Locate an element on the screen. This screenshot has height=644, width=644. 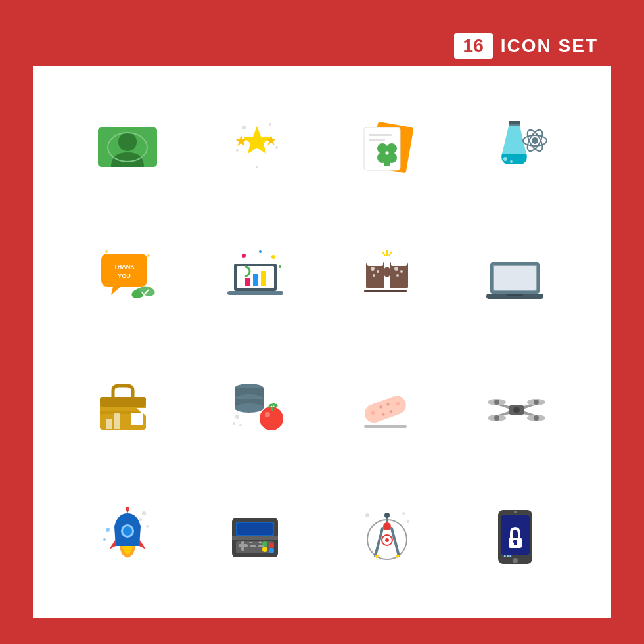
header-title: ICON SET is located at coordinates (549, 46).